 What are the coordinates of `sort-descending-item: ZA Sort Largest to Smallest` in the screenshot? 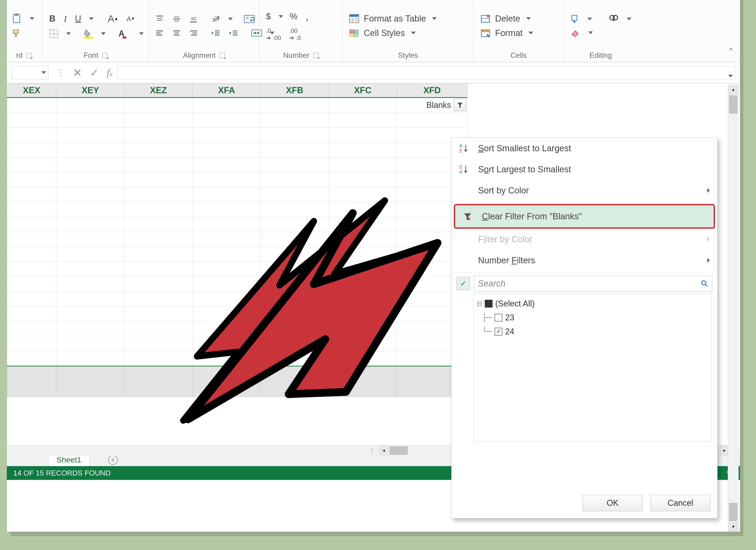 It's located at (585, 169).